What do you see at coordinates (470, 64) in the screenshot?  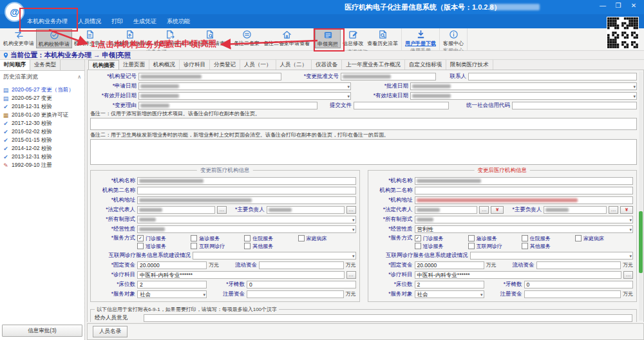 I see `tab-限制类医疗技术: 限制类医疗技术` at bounding box center [470, 64].